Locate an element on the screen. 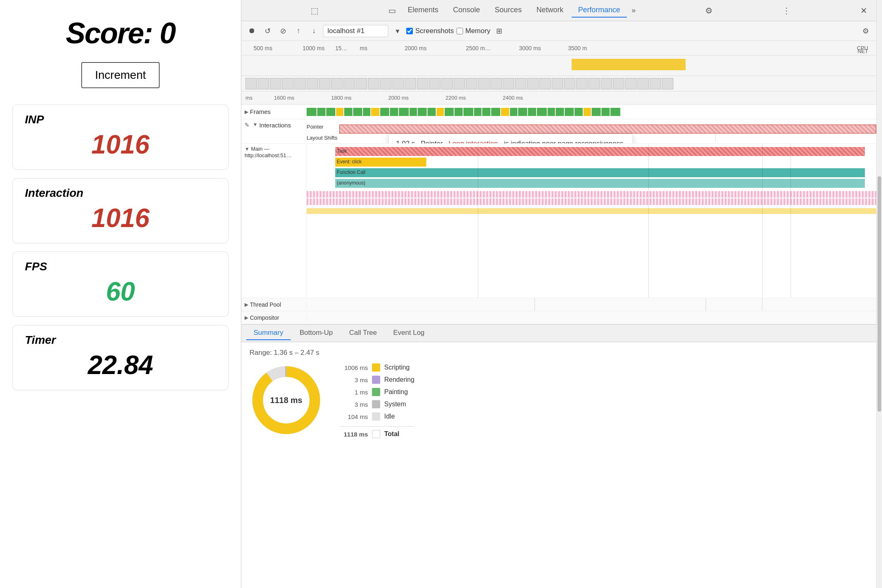  pointer-row: Pointer 1.02 s Pointer Long interaction is located at coordinates (591, 127).